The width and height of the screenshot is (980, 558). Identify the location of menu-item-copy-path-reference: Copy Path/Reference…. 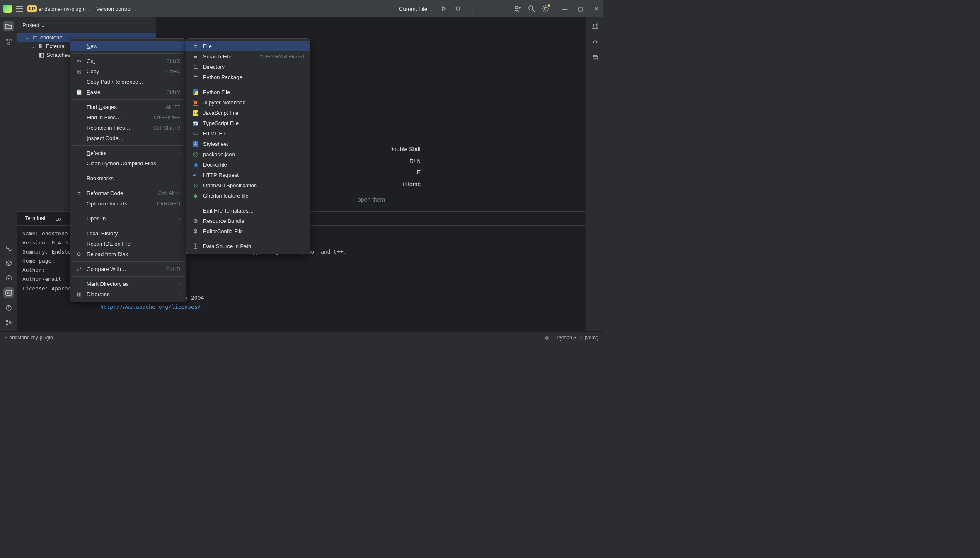
(128, 82).